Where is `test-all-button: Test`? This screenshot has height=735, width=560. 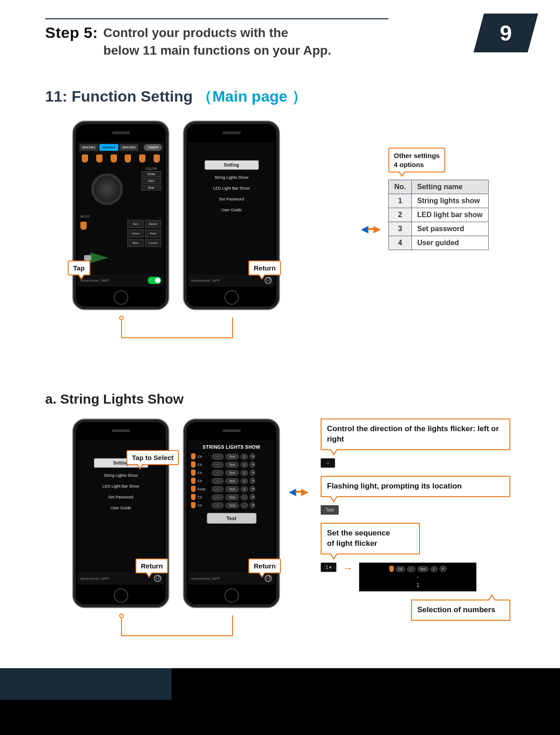
test-all-button: Test is located at coordinates (232, 518).